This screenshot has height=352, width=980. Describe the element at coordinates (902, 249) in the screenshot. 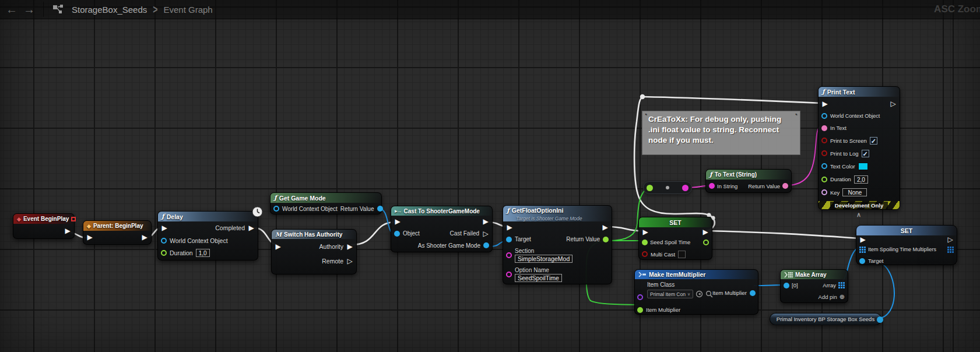

I see `pin-label: Item Spoiling Time Multipliers` at that location.